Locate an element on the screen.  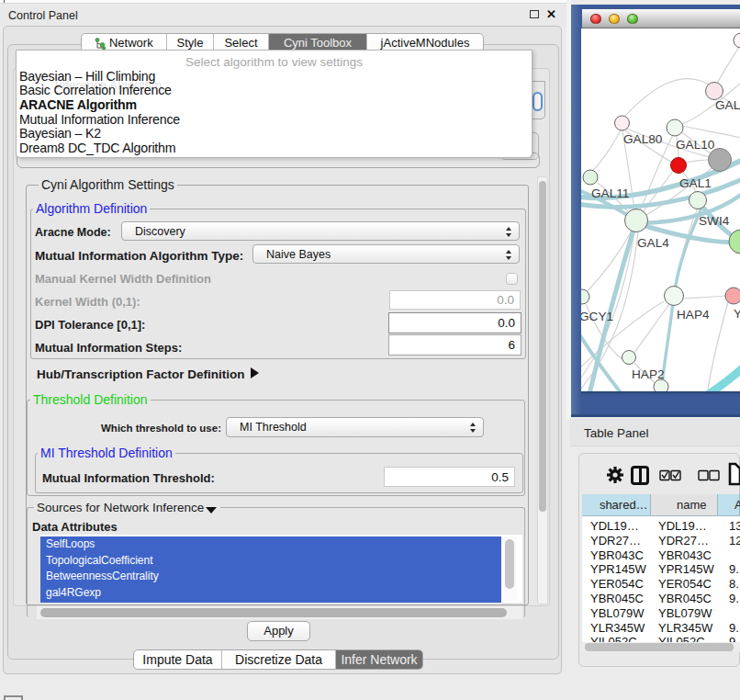
svg-text: HAP4 is located at coordinates (693, 314).